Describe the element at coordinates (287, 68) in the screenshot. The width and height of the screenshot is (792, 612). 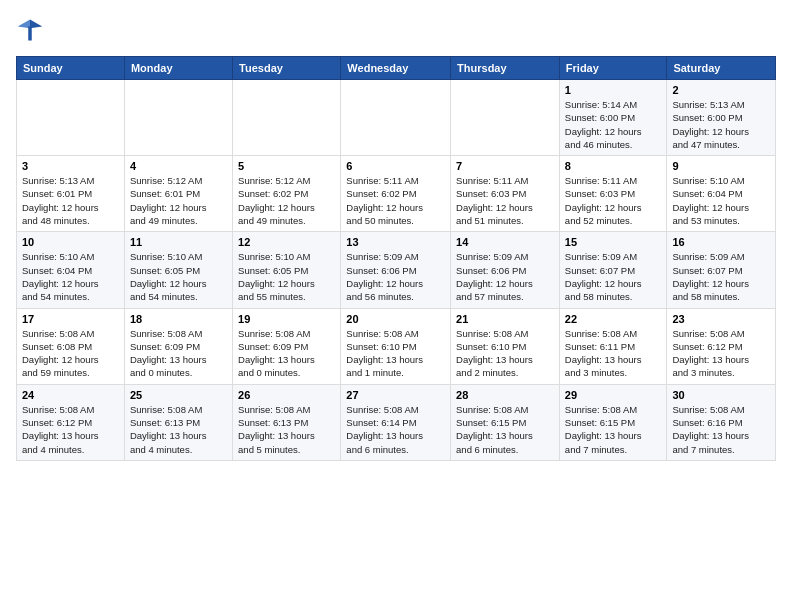
I see `weekday-header: Tuesday` at that location.